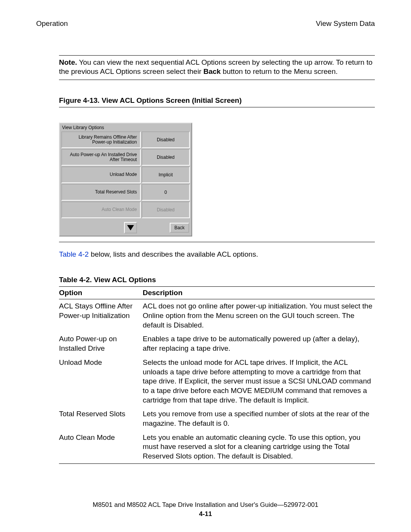 This screenshot has height=532, width=411. I want to click on option-label: Unload Mode, so click(101, 175).